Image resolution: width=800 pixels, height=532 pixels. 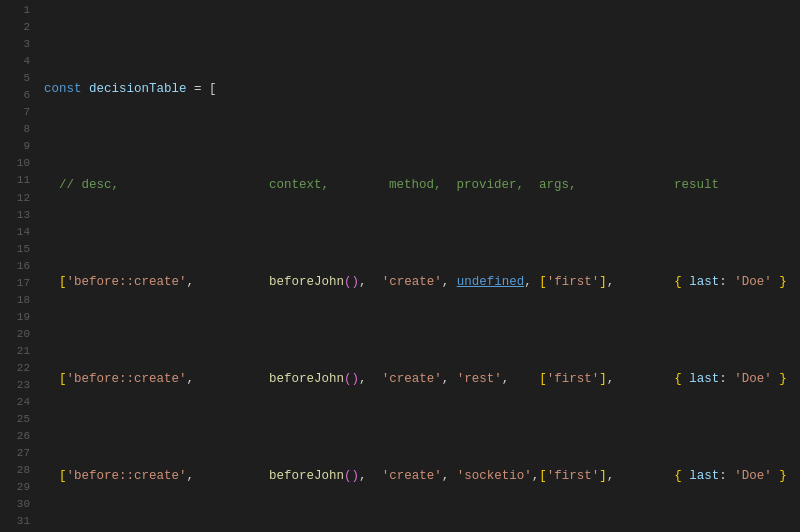 I want to click on line-2: // desc, context, method, provider, args…, so click(x=422, y=186).